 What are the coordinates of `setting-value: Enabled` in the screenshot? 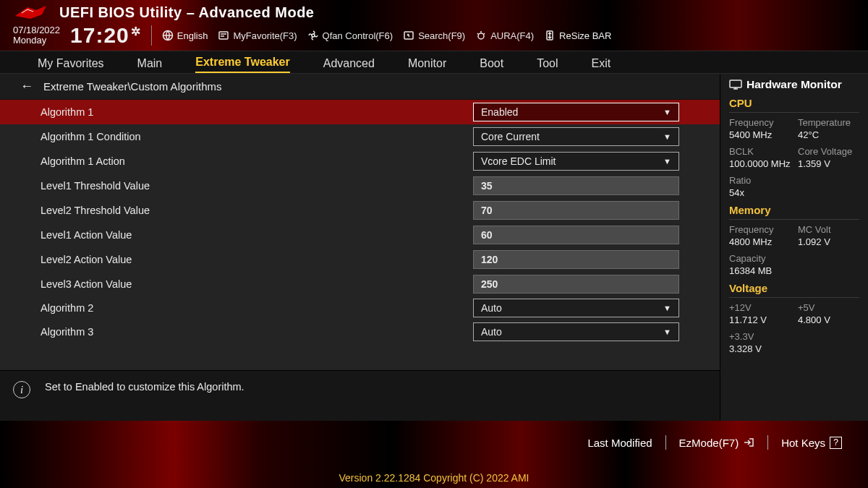 It's located at (499, 112).